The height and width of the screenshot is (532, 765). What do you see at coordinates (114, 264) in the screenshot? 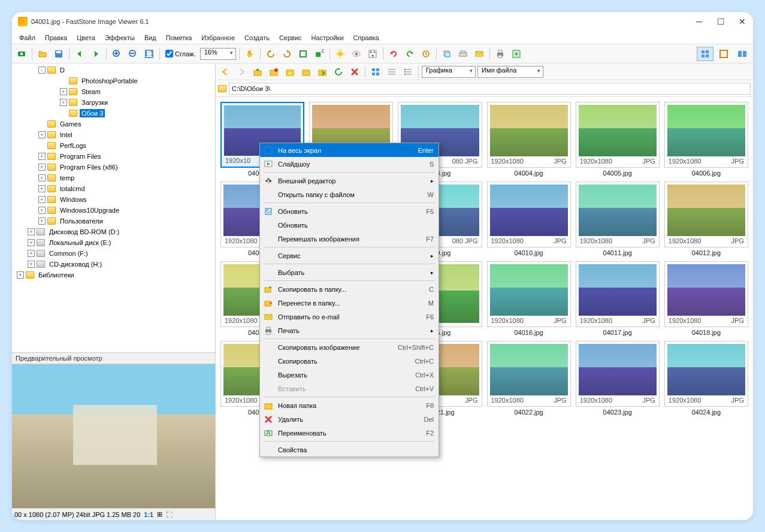
I see `tree-node: +CD-дисковод (H:)` at bounding box center [114, 264].